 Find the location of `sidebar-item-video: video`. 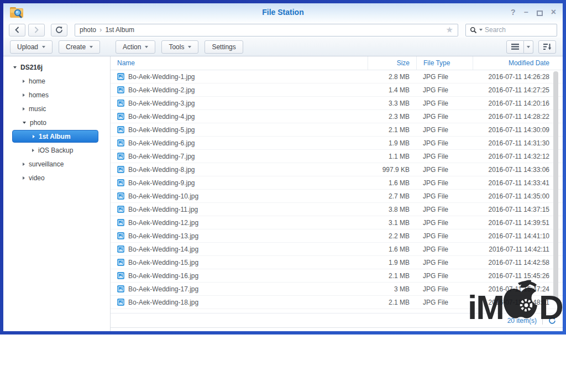

sidebar-item-video: video is located at coordinates (56, 178).